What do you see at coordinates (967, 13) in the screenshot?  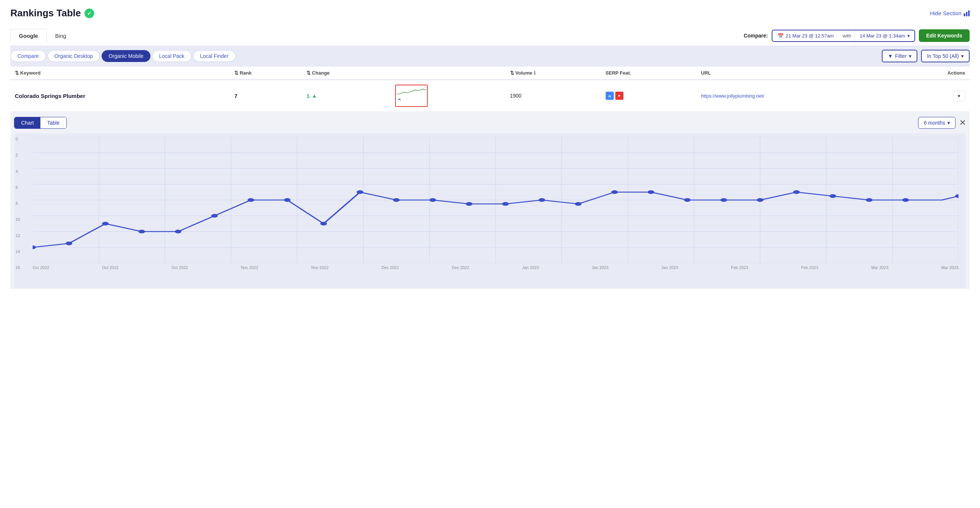 I see `bar-chart-icon` at bounding box center [967, 13].